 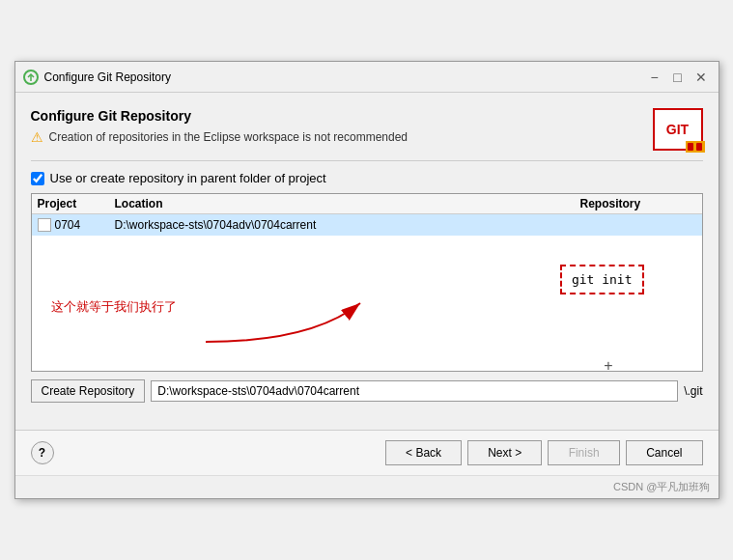 What do you see at coordinates (229, 137) in the screenshot?
I see `warning-text: Creation of repositories in the Eclipse …` at bounding box center [229, 137].